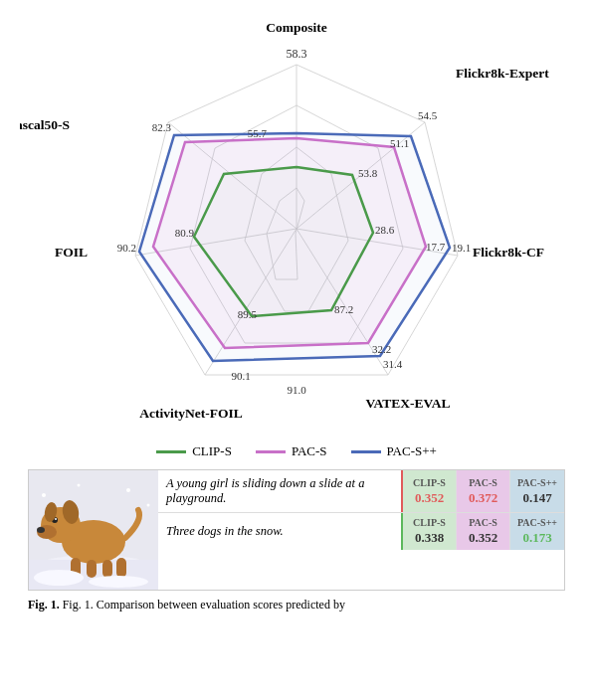 Image resolution: width=593 pixels, height=700 pixels. Describe the element at coordinates (185, 233) in the screenshot. I see `svg-text: 80.9` at that location.